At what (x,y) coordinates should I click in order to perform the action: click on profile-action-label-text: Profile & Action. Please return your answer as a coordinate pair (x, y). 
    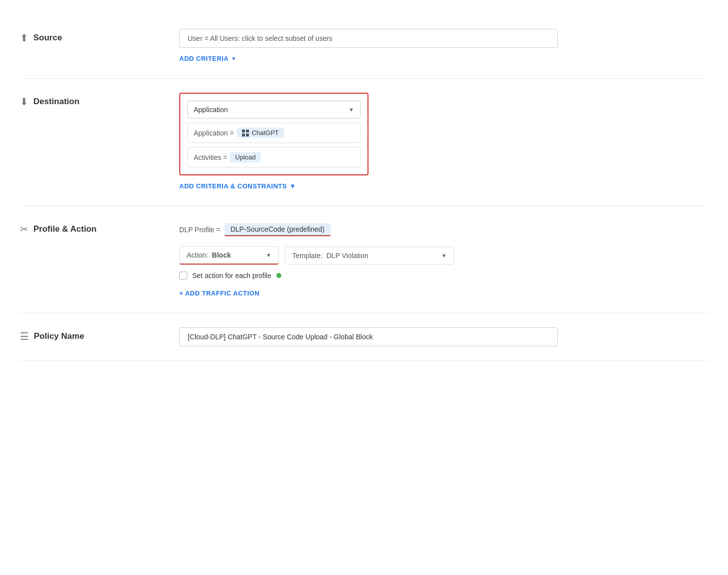
    Looking at the image, I should click on (65, 229).